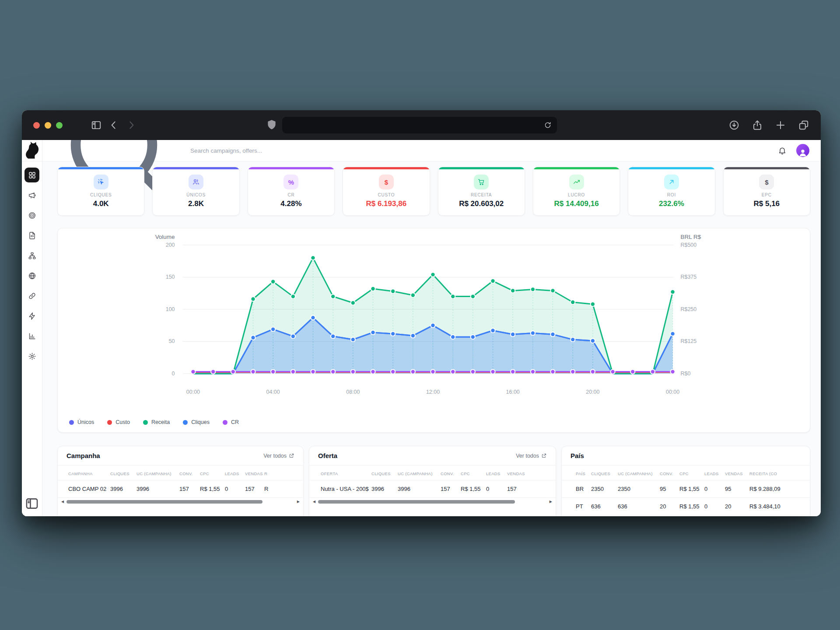  Describe the element at coordinates (737, 507) in the screenshot. I see `table-cell: 20` at that location.